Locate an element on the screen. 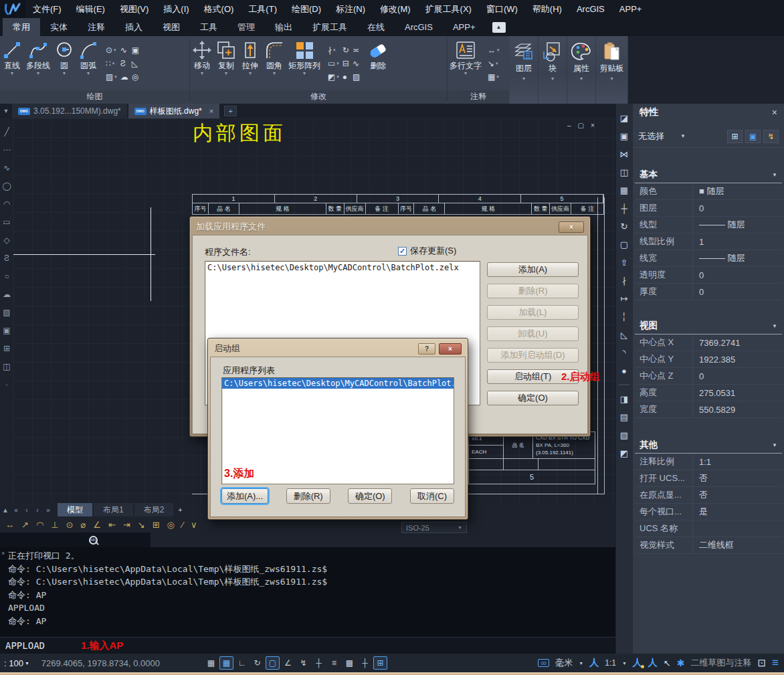  close-properties-icon is located at coordinates (775, 112).